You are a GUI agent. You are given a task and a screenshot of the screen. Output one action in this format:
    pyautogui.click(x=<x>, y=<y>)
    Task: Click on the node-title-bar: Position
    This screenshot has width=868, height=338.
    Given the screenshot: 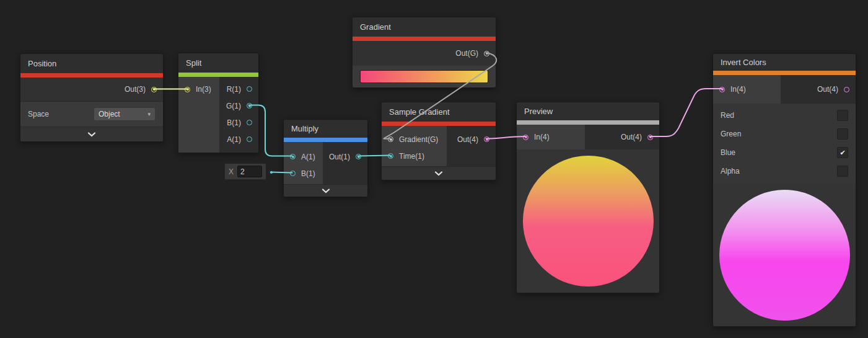 What is the action you would take?
    pyautogui.click(x=92, y=63)
    